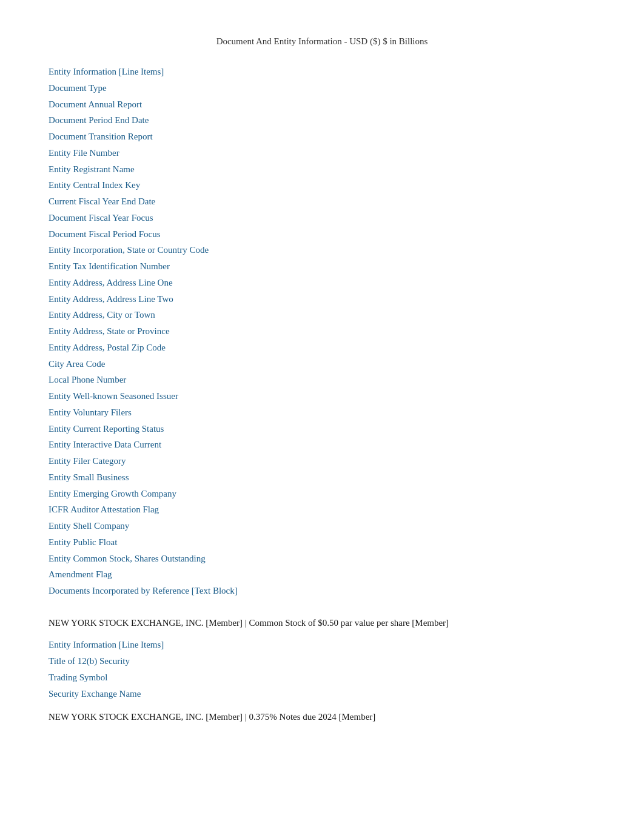 This screenshot has height=835, width=644. What do you see at coordinates (322, 509) in the screenshot?
I see `main-list-item: ICFR Auditor Attestation Flag` at bounding box center [322, 509].